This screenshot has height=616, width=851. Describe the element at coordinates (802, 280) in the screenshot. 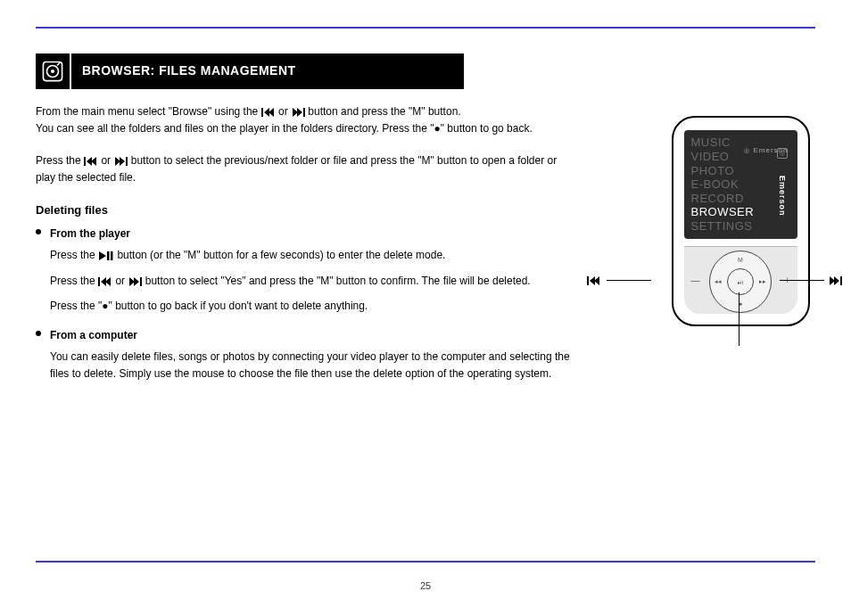

I see `callout-next-line` at that location.